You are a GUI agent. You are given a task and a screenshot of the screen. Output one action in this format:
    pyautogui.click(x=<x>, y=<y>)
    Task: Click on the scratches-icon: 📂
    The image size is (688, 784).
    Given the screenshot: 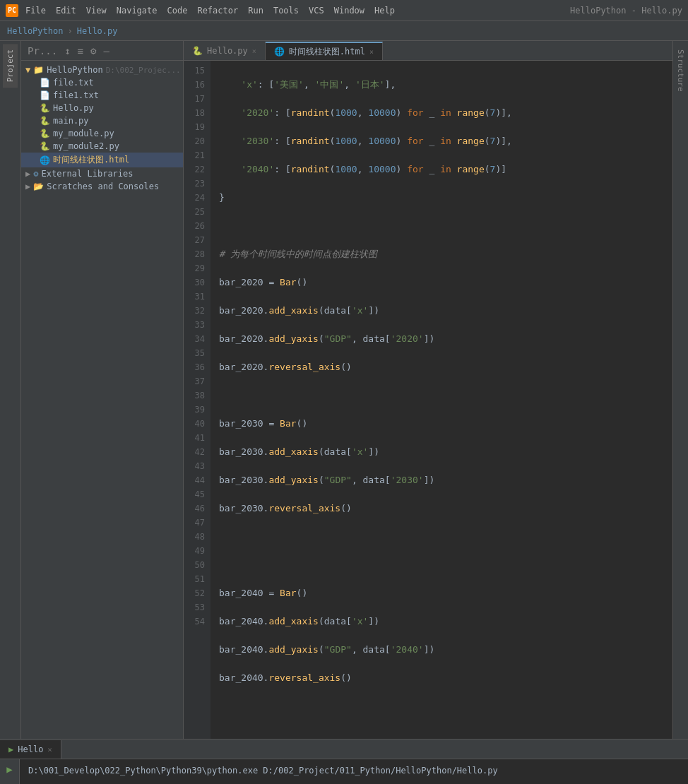 What is the action you would take?
    pyautogui.click(x=38, y=186)
    